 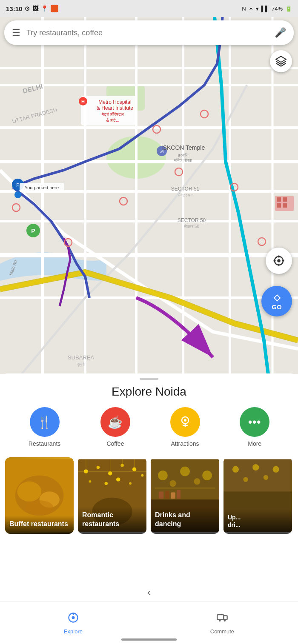 What do you see at coordinates (27, 9) in the screenshot?
I see `camera-icon: ⊙` at bounding box center [27, 9].